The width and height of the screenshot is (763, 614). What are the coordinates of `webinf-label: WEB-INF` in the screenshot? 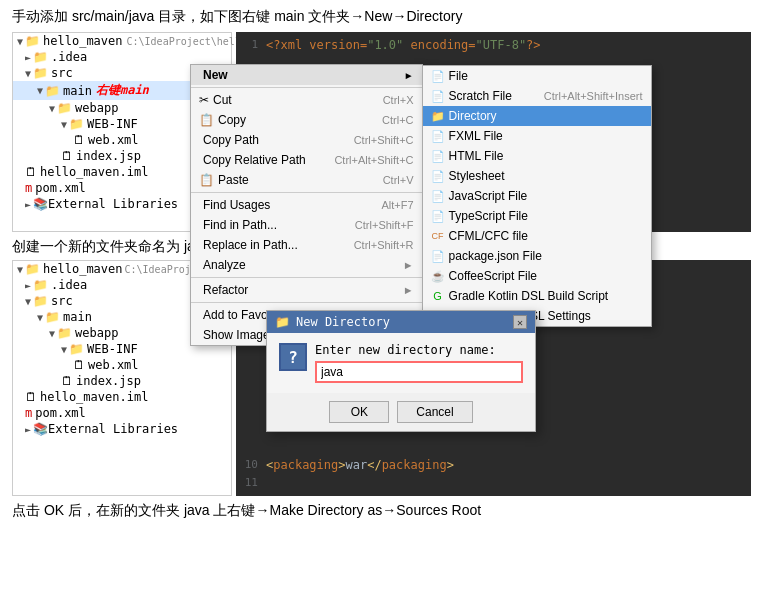 It's located at (112, 124).